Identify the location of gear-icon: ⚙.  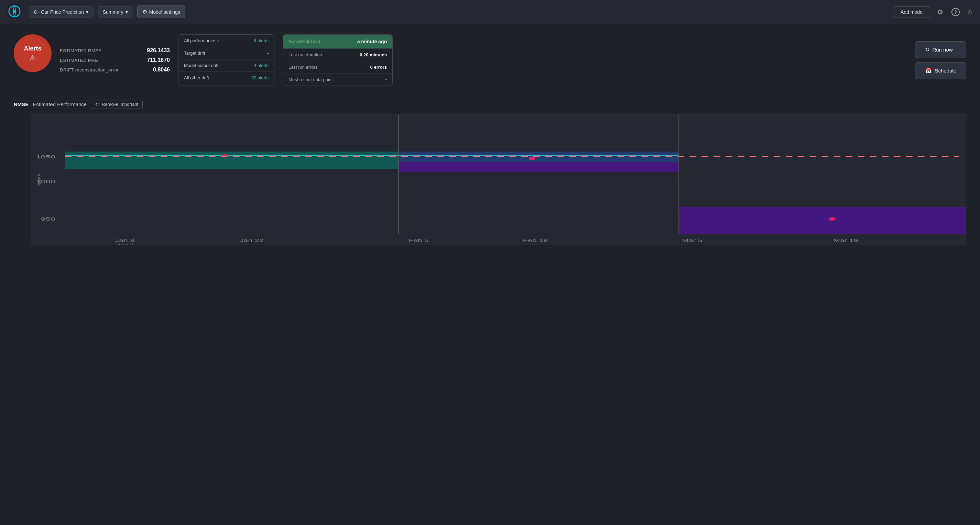
(940, 12).